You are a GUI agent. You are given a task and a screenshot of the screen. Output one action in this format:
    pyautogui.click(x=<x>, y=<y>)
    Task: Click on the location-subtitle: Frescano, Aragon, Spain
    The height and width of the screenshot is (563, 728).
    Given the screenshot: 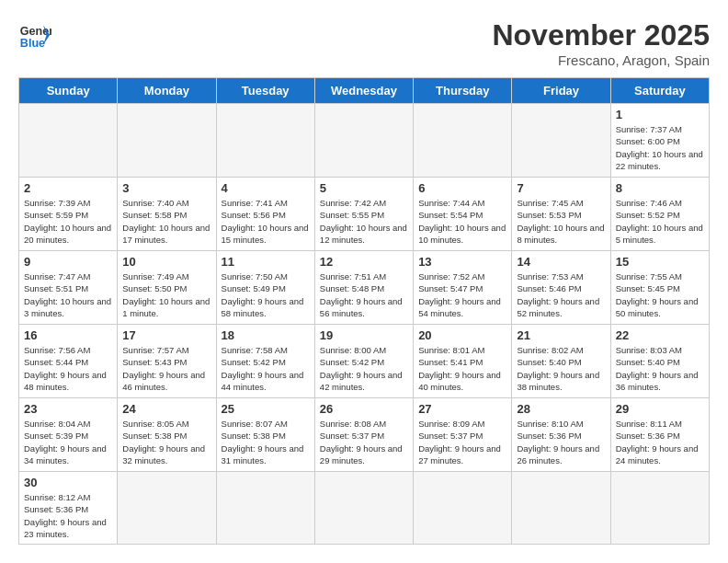 What is the action you would take?
    pyautogui.click(x=601, y=61)
    